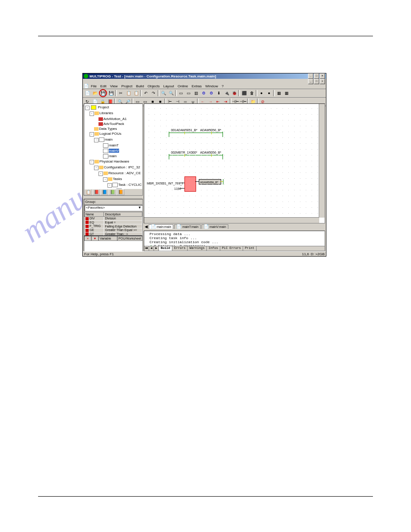 The height and width of the screenshot is (532, 411). What do you see at coordinates (114, 208) in the screenshot?
I see `group-favorites-combo: <Favorites> ▼` at bounding box center [114, 208].